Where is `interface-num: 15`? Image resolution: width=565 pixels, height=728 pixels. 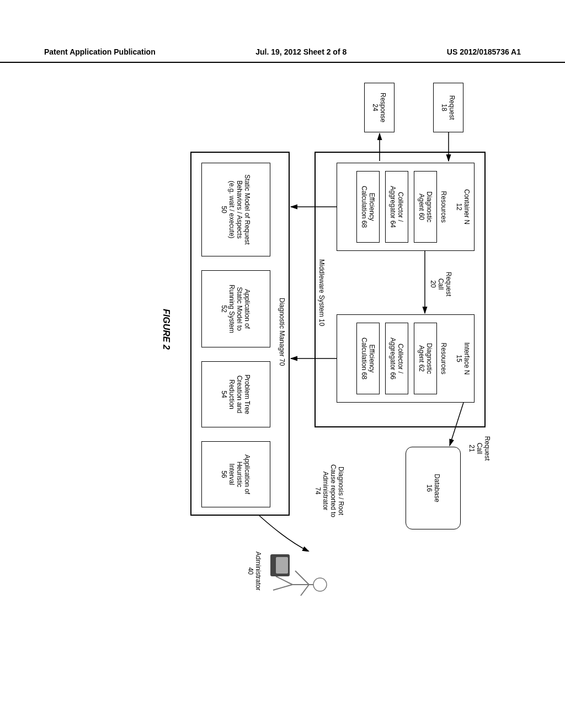
interface-num: 15 is located at coordinates (459, 358).